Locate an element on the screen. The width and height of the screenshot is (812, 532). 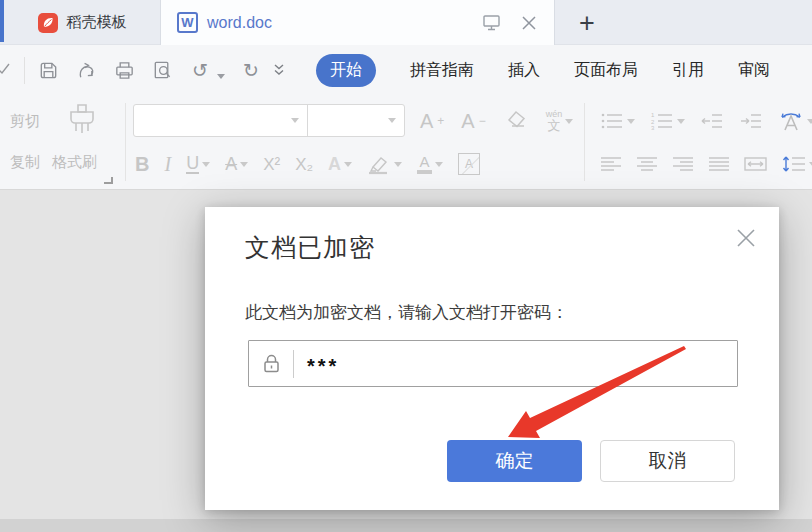
tab-docer-templates: 稻壳模板 is located at coordinates (82, 22).